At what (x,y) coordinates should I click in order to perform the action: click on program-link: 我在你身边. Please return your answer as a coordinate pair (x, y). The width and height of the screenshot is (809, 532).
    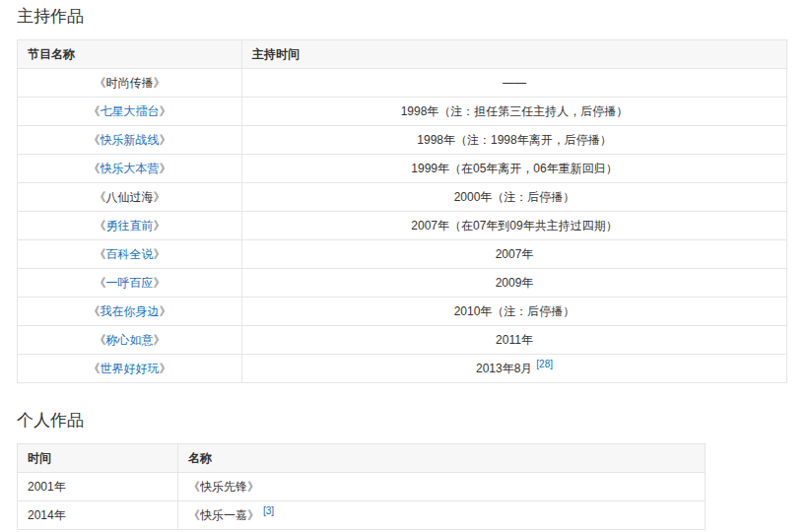
    Looking at the image, I should click on (130, 311).